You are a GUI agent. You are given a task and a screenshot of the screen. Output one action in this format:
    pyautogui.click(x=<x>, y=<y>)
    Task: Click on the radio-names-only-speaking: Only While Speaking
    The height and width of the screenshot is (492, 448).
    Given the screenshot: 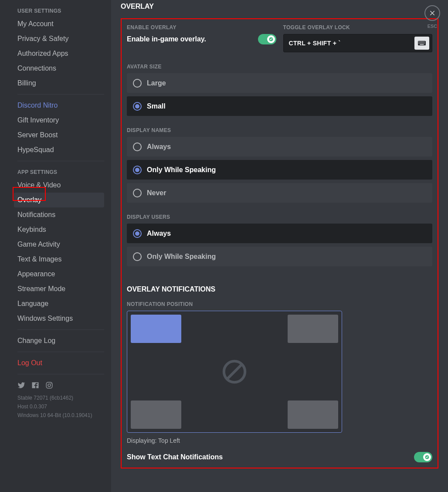 What is the action you would take?
    pyautogui.click(x=280, y=170)
    